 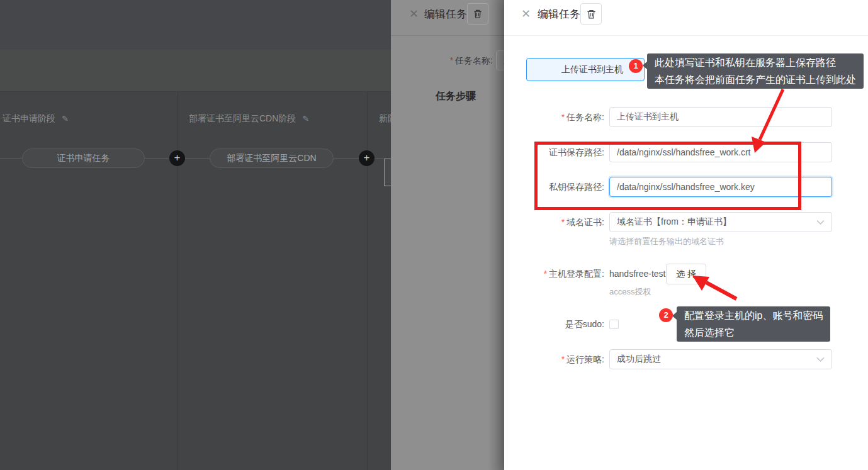 What do you see at coordinates (83, 159) in the screenshot?
I see `task-node: 证书申请任务` at bounding box center [83, 159].